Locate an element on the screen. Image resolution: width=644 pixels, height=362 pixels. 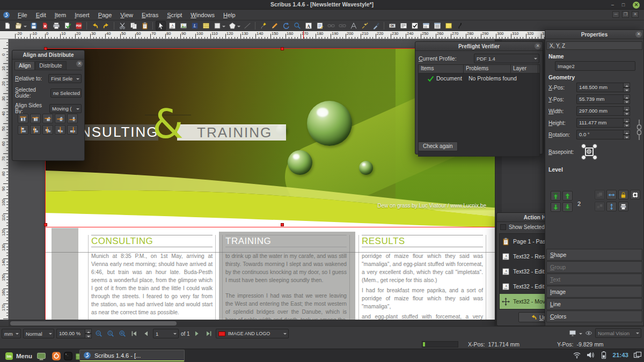
clock: 21:43 is located at coordinates (620, 355).